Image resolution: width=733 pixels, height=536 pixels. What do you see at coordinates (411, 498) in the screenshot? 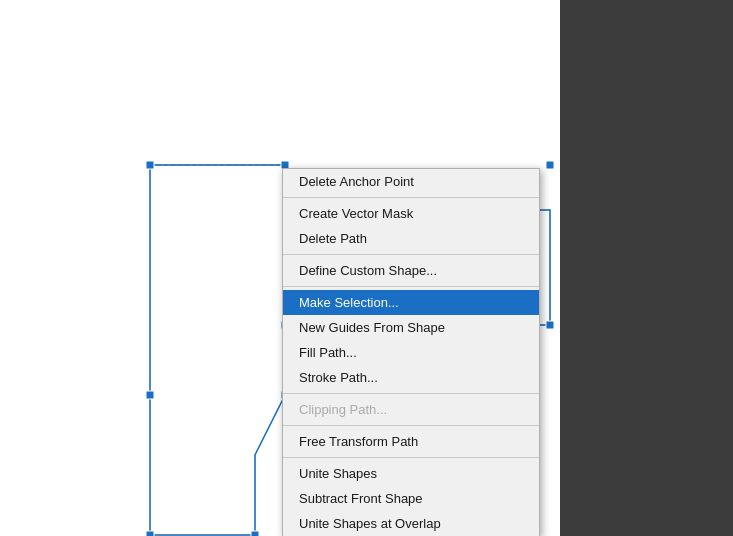
I see `menu-item-subtract-front-shape: Subtract Front Shape` at bounding box center [411, 498].